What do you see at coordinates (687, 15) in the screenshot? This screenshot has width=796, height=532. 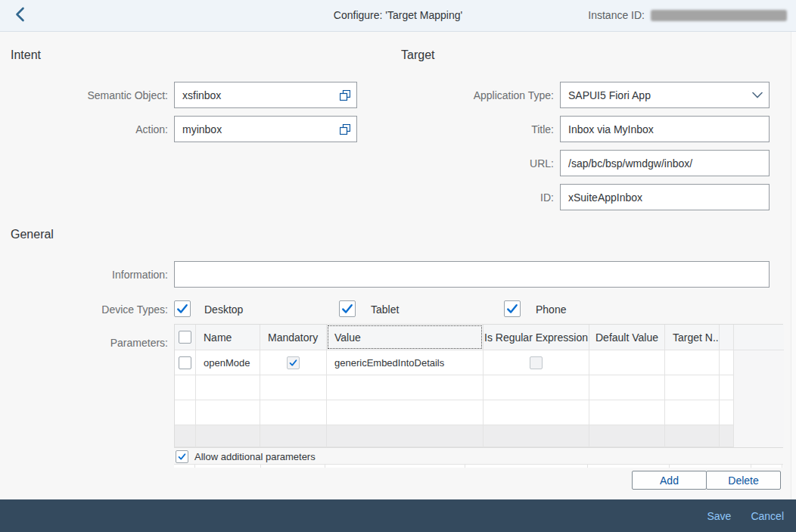 I see `instance-id-group: Instance ID:` at bounding box center [687, 15].